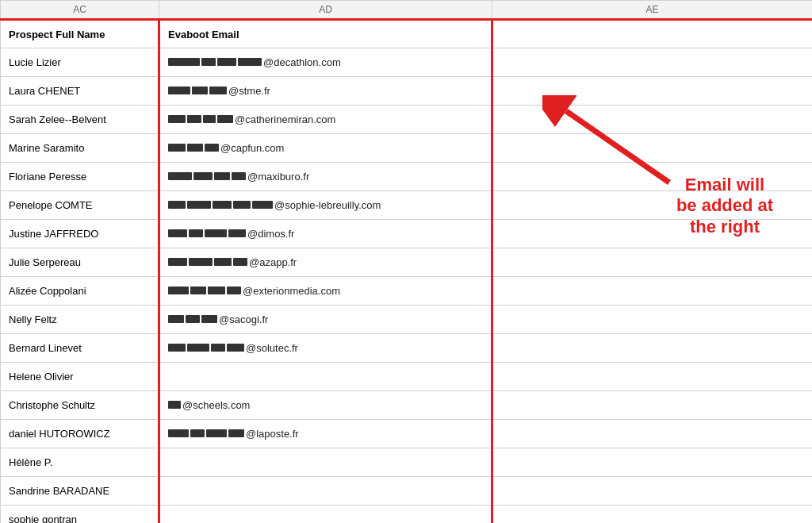 This screenshot has height=523, width=812. Describe the element at coordinates (407, 434) in the screenshot. I see `table-row: daniel HUTOROWICZ@laposte.fr` at that location.